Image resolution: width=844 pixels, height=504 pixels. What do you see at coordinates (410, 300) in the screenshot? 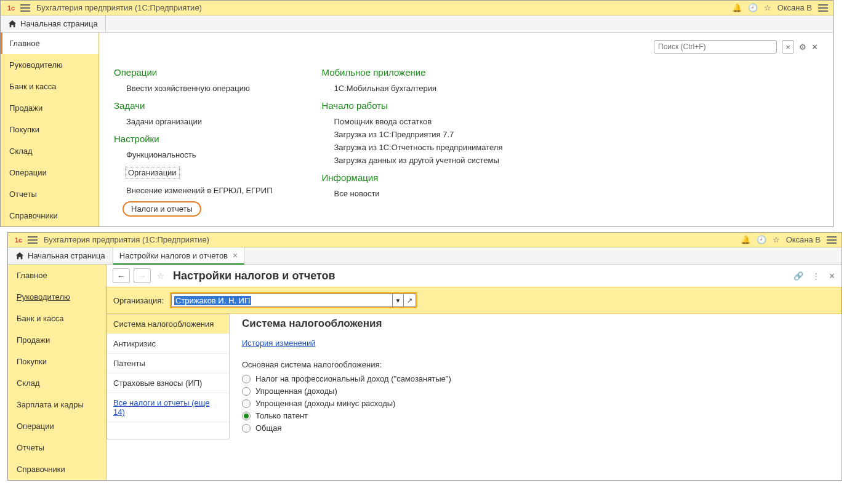
I see `open-external-icon: ↗` at bounding box center [410, 300].